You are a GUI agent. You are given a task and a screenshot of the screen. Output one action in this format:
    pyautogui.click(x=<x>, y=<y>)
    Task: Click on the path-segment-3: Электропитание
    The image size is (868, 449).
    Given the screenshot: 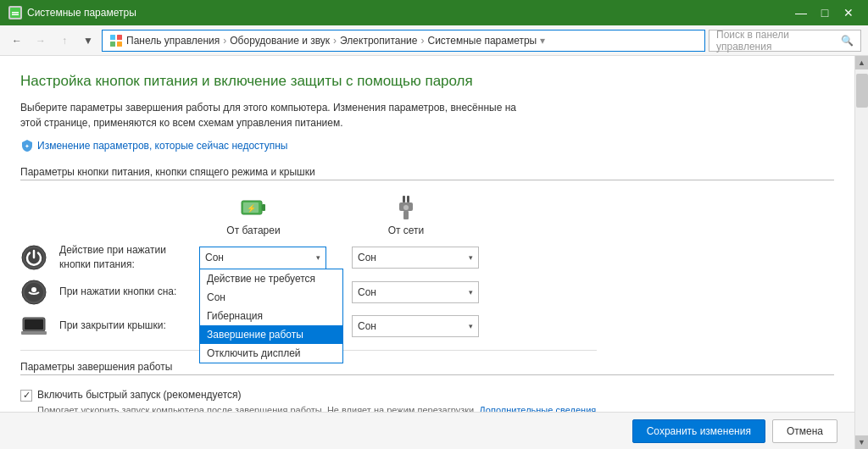 What is the action you would take?
    pyautogui.click(x=378, y=41)
    